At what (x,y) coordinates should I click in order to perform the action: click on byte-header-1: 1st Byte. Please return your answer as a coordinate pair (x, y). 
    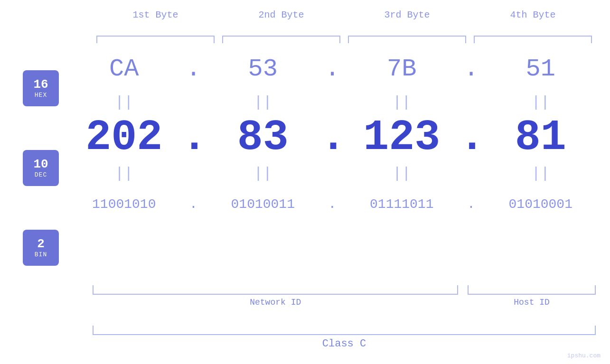
    Looking at the image, I should click on (156, 15).